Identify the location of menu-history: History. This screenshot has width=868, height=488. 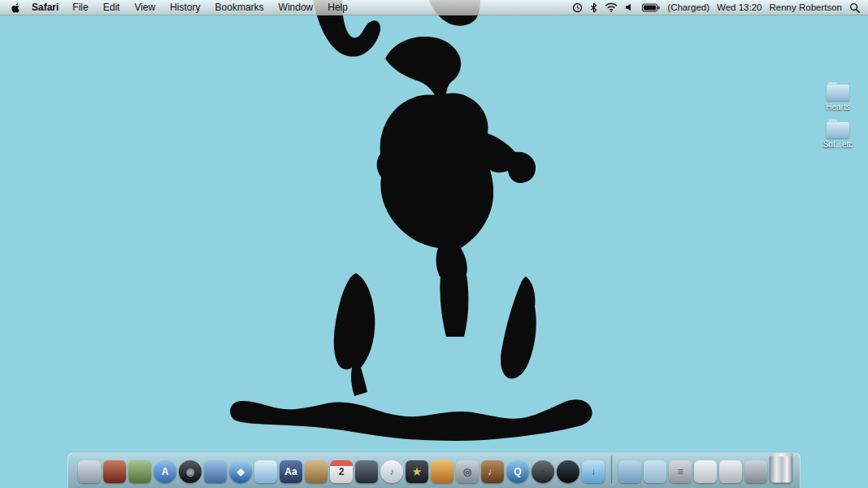
(185, 7).